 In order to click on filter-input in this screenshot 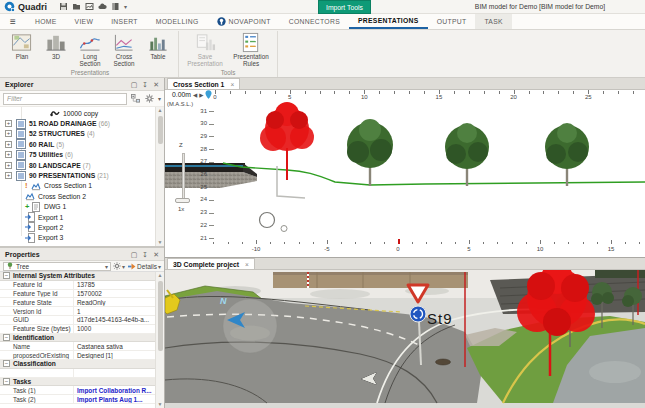, I will do `click(65, 99)`.